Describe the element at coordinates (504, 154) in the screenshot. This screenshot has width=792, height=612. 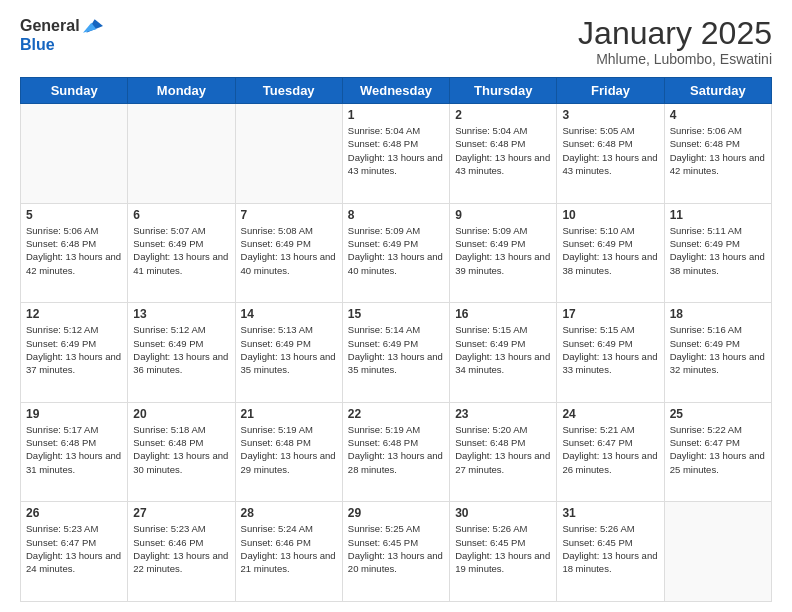
I see `table-row: 2Sunrise: 5:04 AM Sunset: 6:48 PM Daylig…` at that location.